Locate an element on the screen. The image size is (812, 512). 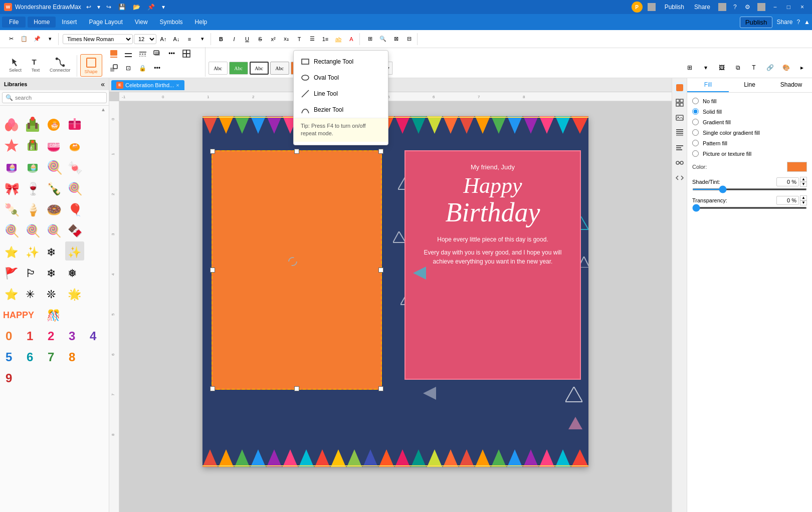
select-tool: Select is located at coordinates (15, 65).